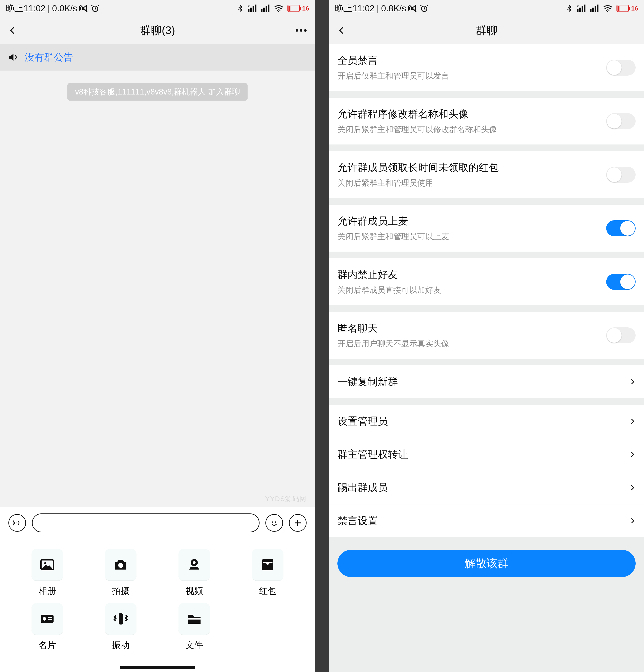 This screenshot has height=672, width=644. I want to click on attach-vibrate: 振动, so click(121, 627).